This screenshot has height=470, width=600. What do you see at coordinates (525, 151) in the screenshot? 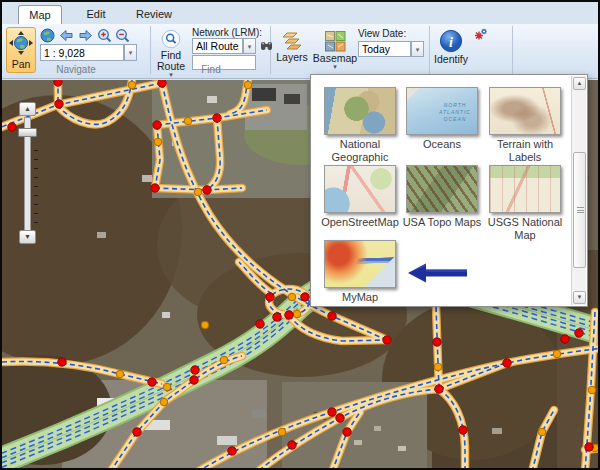
I see `basemap-option-label: Terrain with Labels` at bounding box center [525, 151].